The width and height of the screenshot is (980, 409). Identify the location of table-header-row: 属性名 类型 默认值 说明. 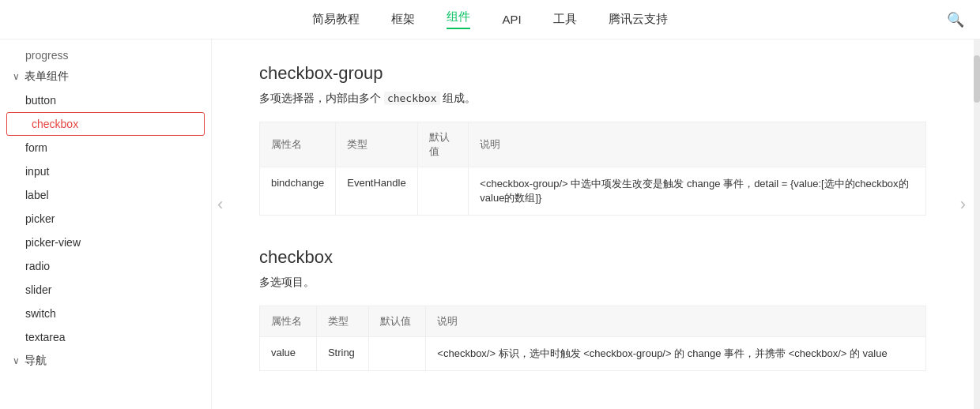
(593, 145).